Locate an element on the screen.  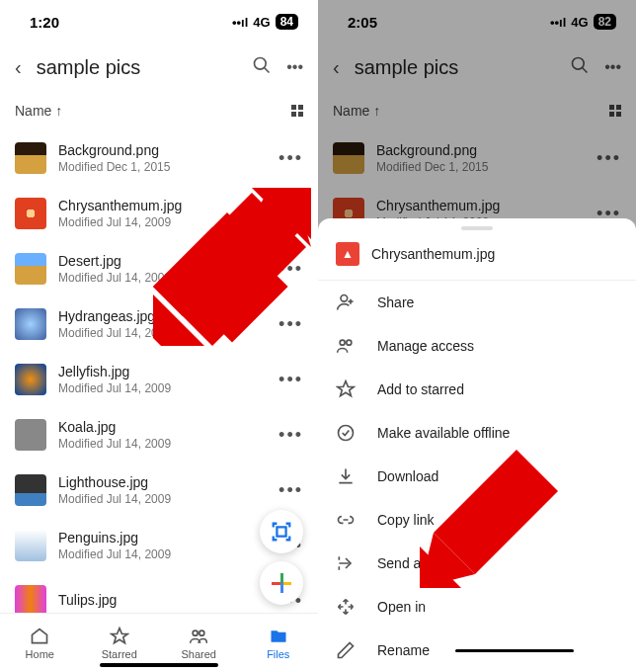
add-fab is located at coordinates (281, 583).